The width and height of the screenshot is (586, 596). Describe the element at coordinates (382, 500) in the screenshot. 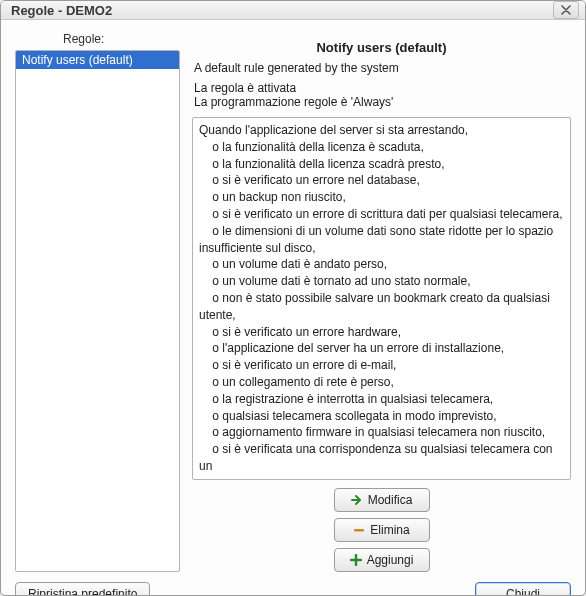

I see `modify-button: Modifica` at that location.